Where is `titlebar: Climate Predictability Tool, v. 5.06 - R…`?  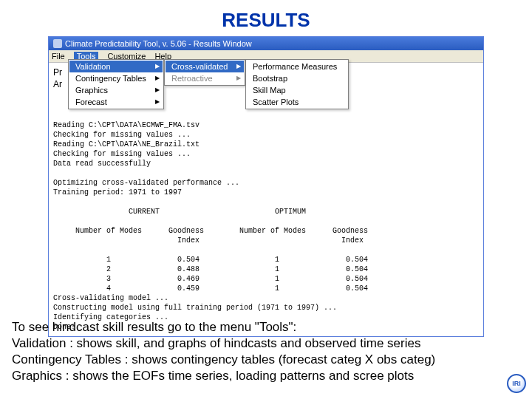 titlebar: Climate Predictability Tool, v. 5.06 - R… is located at coordinates (266, 44).